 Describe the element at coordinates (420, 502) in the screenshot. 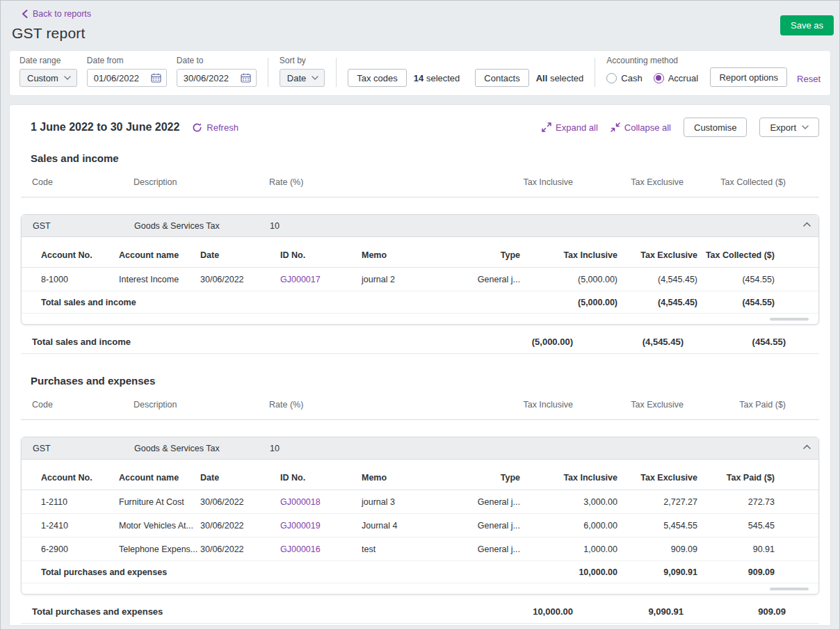

I see `table-row: 1-2110 Furniture At Cost 30/06/2022 GJ00…` at that location.